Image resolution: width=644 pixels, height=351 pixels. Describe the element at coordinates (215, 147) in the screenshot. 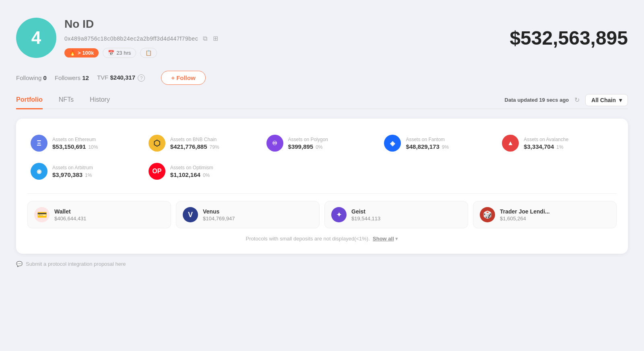

I see `bnb-pct: 79%` at that location.